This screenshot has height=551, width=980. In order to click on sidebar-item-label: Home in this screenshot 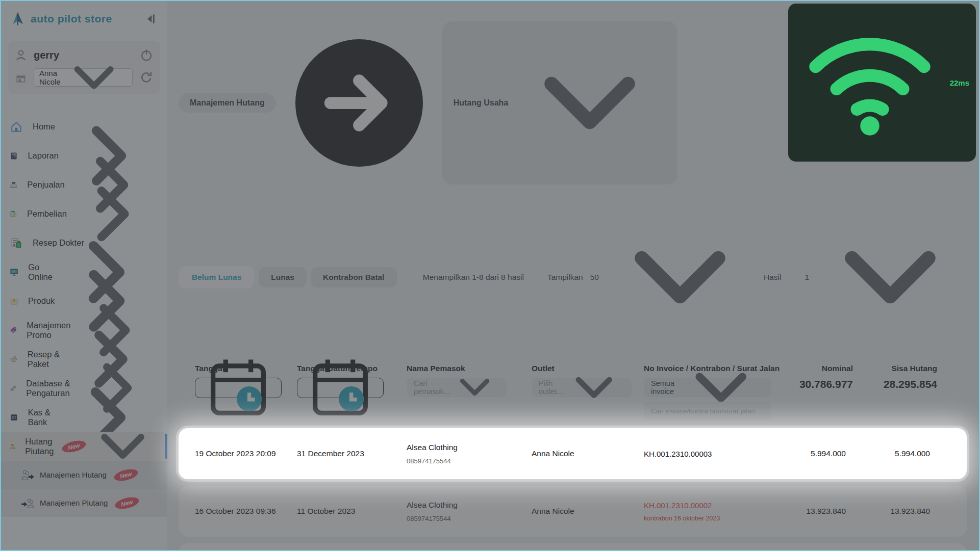, I will do `click(44, 126)`.